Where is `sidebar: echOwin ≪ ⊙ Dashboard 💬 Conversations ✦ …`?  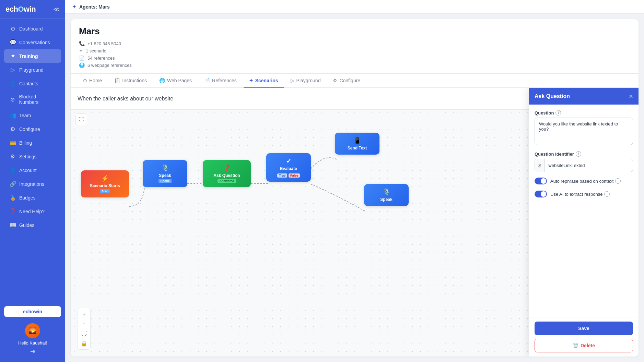
sidebar: echOwin ≪ ⊙ Dashboard 💬 Conversations ✦ … is located at coordinates (33, 181).